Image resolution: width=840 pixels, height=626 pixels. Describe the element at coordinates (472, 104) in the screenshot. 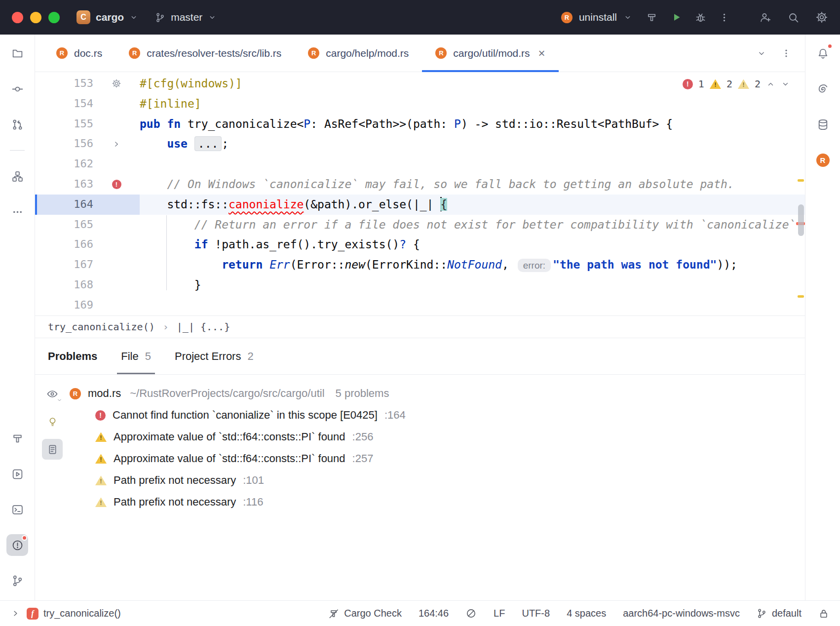

I see `code-line: #[inline]` at that location.